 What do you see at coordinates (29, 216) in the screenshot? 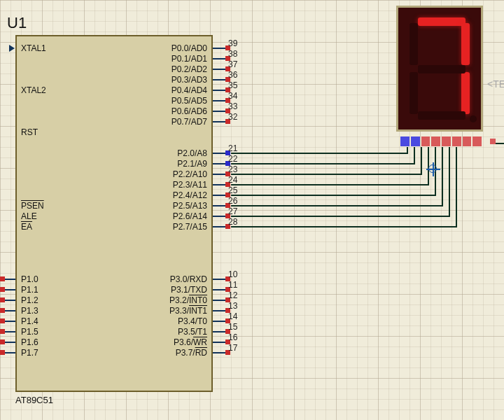
I see `pin-label-ale: ALE` at bounding box center [29, 216].